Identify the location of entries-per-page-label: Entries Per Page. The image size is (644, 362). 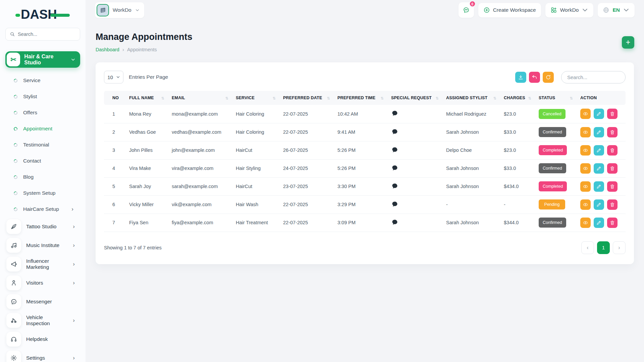
(148, 77).